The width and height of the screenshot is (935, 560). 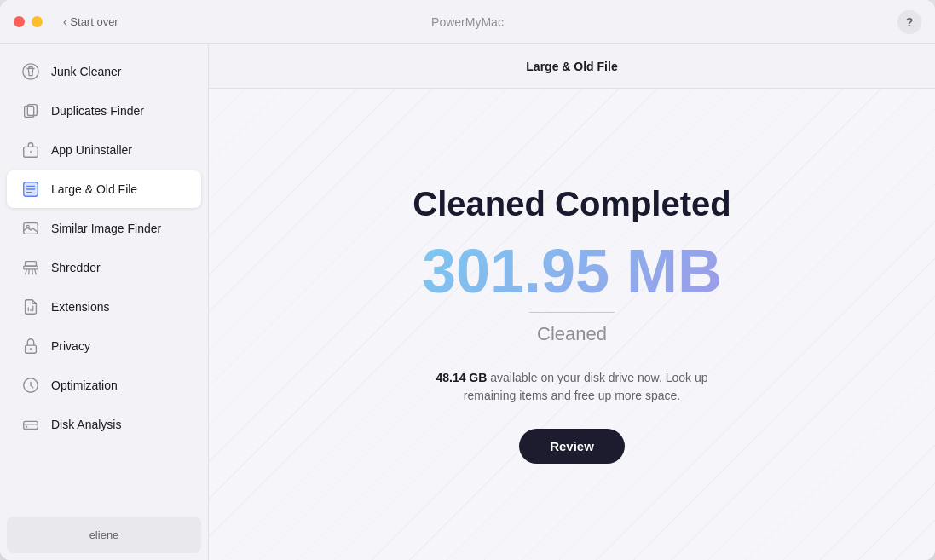 I want to click on app-title: PowerMyMac, so click(x=467, y=22).